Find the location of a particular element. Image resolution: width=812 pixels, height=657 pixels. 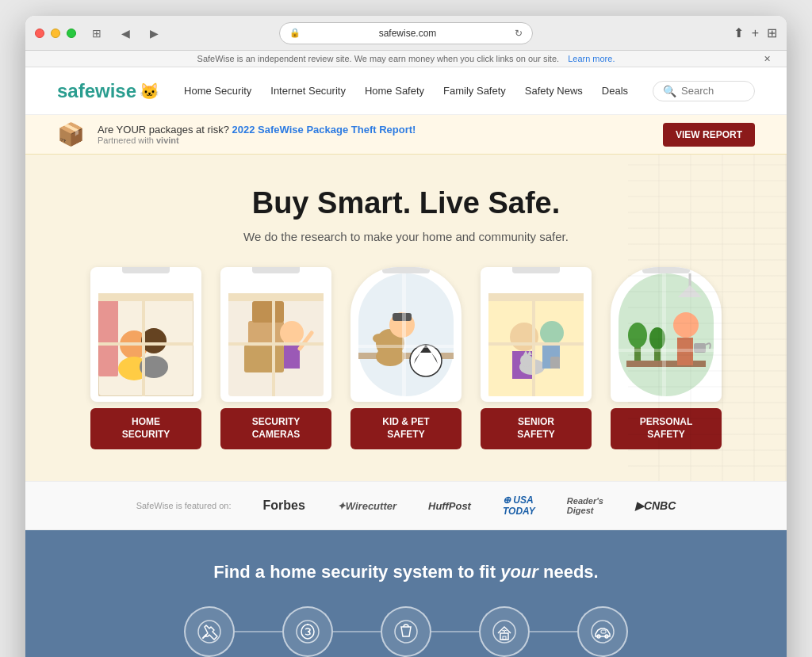

new-tab-icon: + is located at coordinates (755, 33).